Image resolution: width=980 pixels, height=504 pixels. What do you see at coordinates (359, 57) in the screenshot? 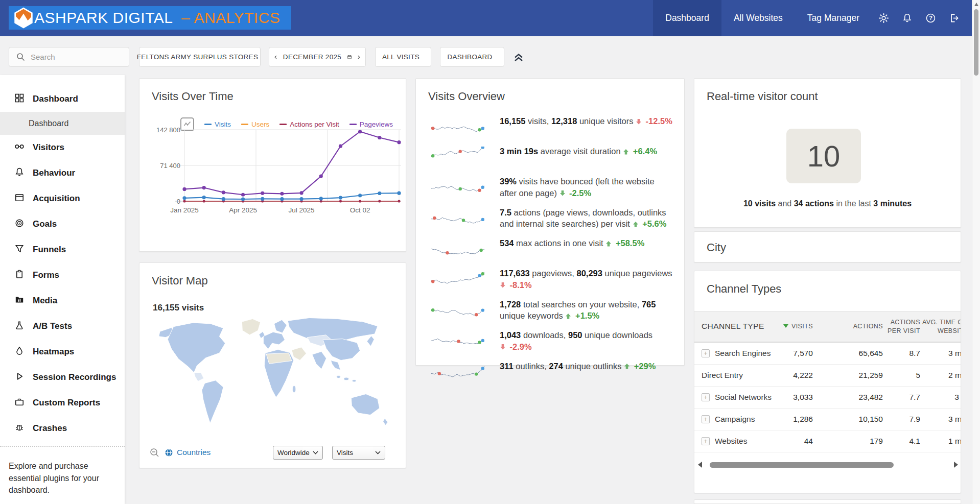
I see `chevron-right-icon` at bounding box center [359, 57].